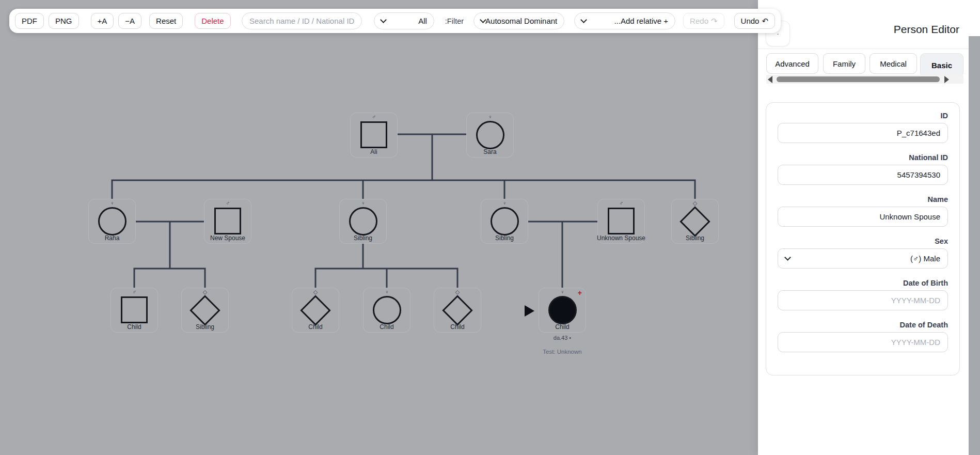  What do you see at coordinates (490, 135) in the screenshot?
I see `person-node-sara: ♀ Sara` at bounding box center [490, 135].